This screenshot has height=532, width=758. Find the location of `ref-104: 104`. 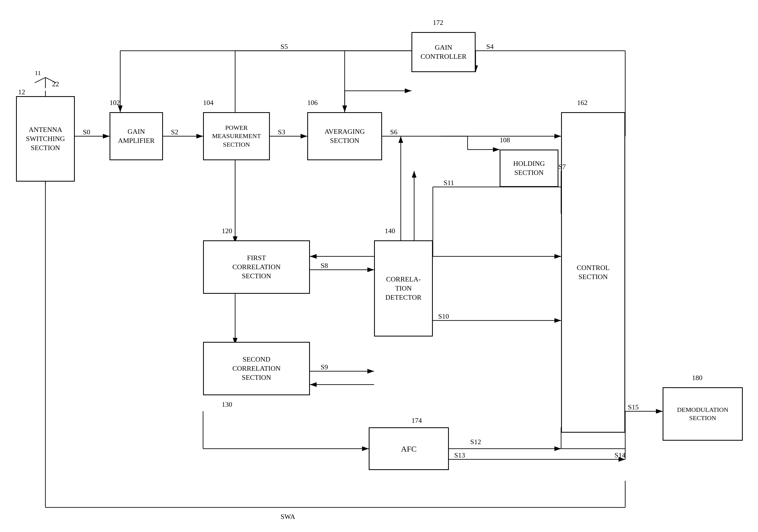

ref-104: 104 is located at coordinates (208, 103).